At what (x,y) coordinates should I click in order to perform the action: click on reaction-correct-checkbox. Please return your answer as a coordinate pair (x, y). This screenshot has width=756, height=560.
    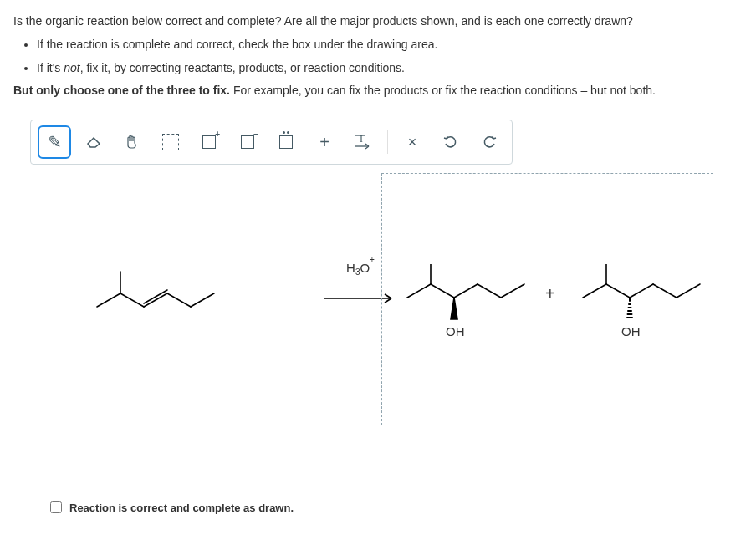
    Looking at the image, I should click on (56, 507).